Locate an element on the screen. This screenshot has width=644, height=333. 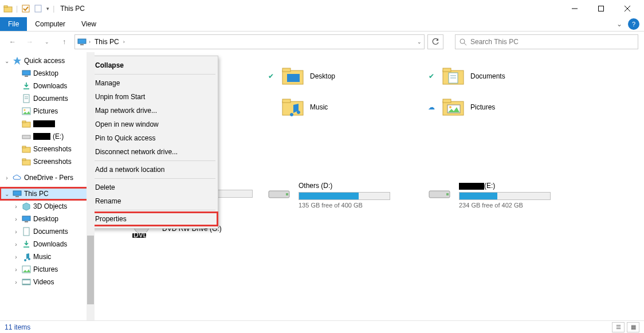
redacted-text is located at coordinates (42, 136).